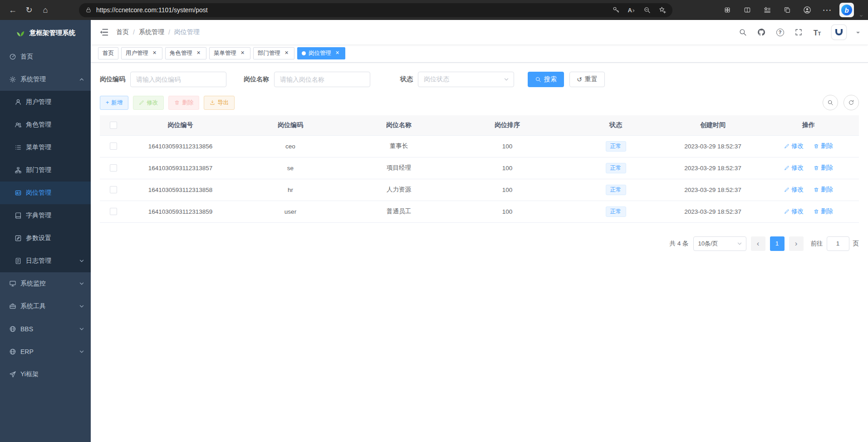  What do you see at coordinates (27, 352) in the screenshot?
I see `sidebar-item-label: ERP` at bounding box center [27, 352].